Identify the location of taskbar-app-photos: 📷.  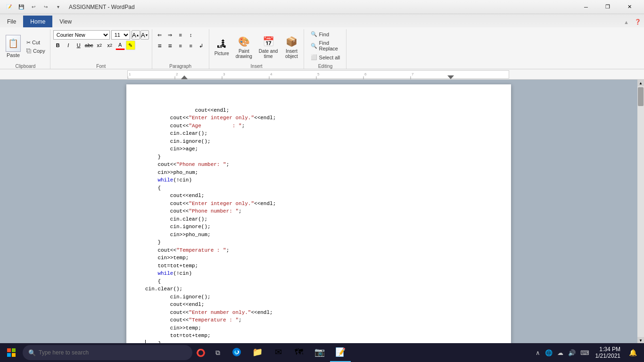
(320, 353).